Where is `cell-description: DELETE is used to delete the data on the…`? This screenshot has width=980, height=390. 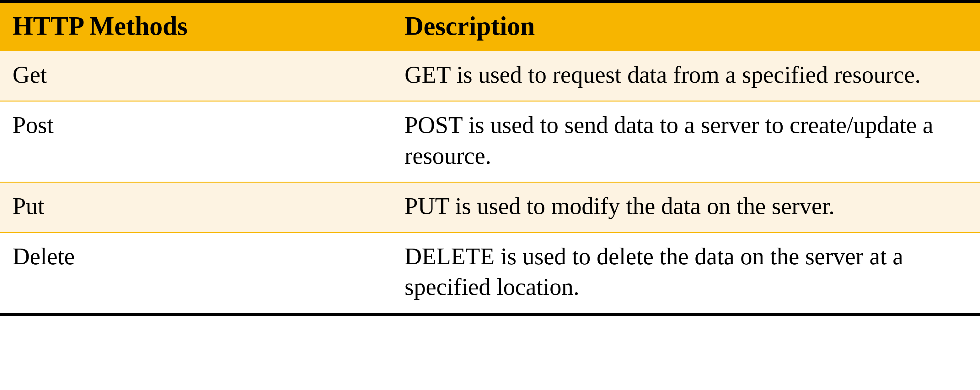 cell-description: DELETE is used to delete the data on the… is located at coordinates (686, 273).